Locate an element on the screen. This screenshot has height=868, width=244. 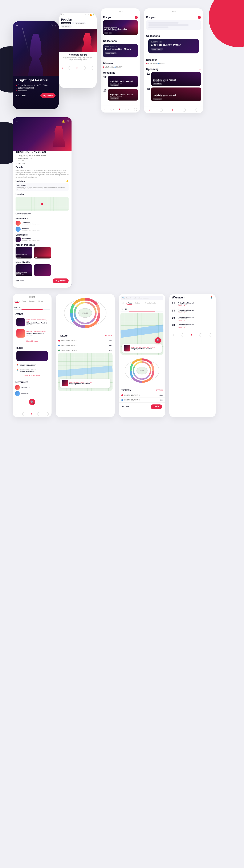
warsaw-arrow: ▾ is located at coordinates (184, 297).